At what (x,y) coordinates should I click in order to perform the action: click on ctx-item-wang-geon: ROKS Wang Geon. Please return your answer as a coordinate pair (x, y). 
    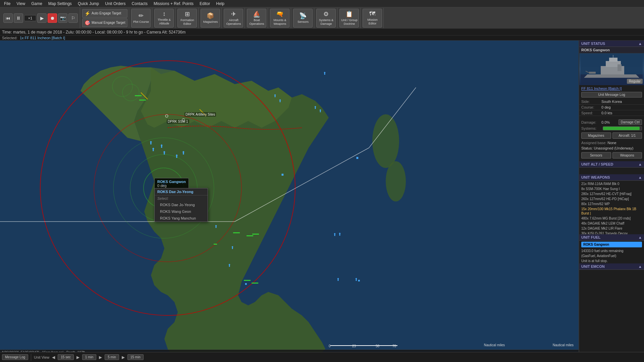
    Looking at the image, I should click on (181, 212).